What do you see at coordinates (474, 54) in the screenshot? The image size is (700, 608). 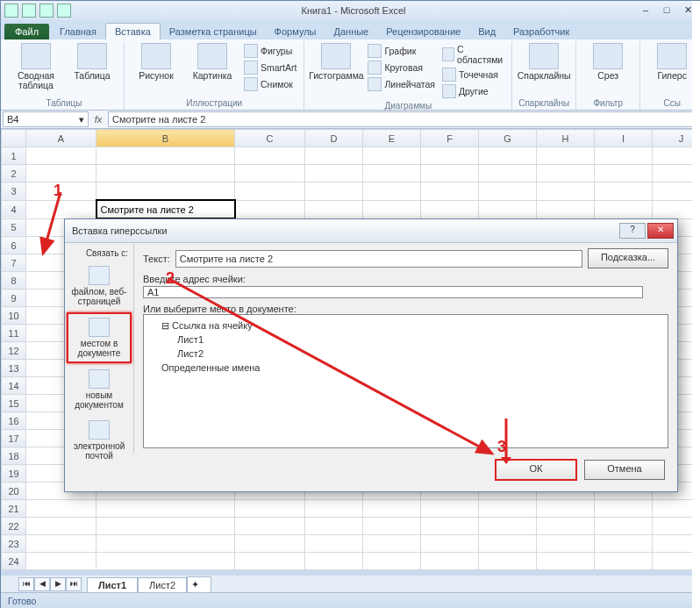 I see `area-chart-button: С областями` at bounding box center [474, 54].